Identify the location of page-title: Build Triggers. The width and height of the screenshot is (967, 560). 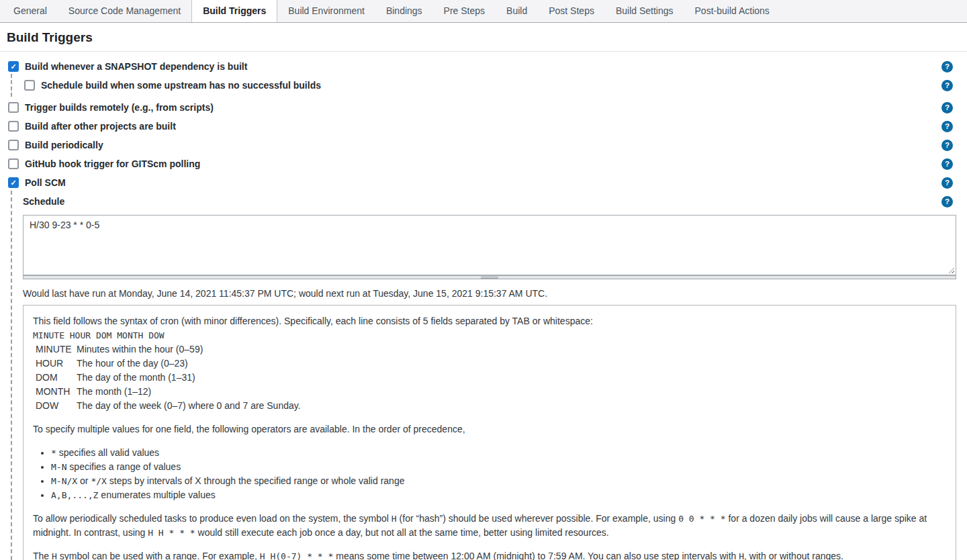
(483, 38).